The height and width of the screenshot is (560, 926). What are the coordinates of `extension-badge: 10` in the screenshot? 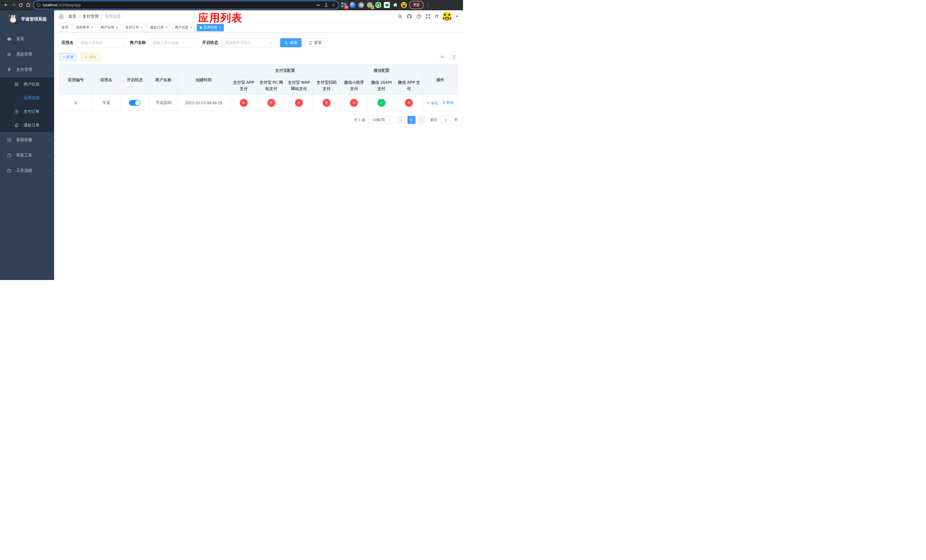 It's located at (346, 7).